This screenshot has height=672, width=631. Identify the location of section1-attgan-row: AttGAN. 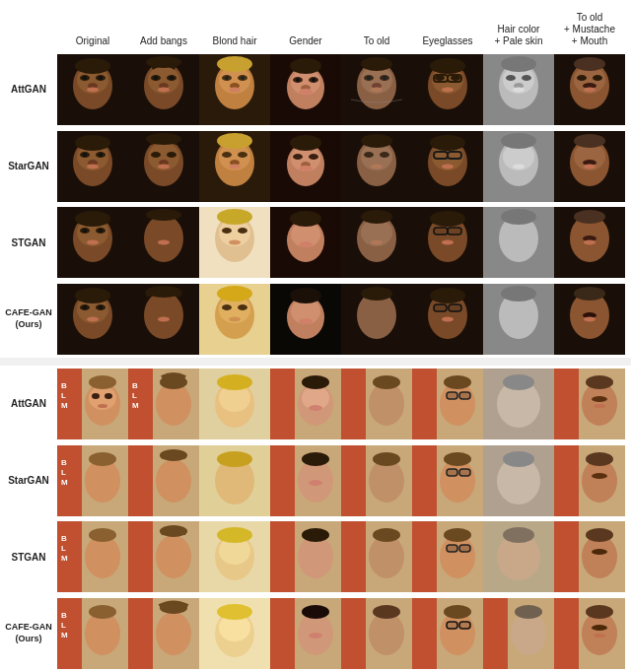
(316, 90).